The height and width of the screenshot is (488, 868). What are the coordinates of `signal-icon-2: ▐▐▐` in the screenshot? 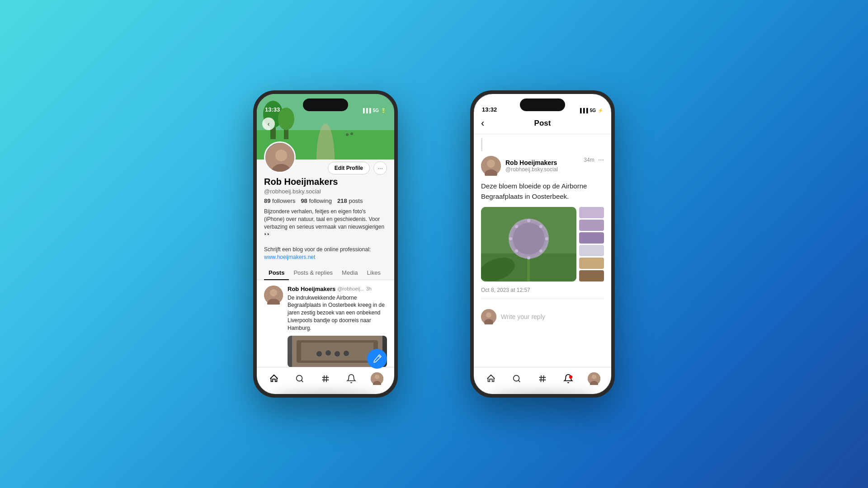 It's located at (583, 110).